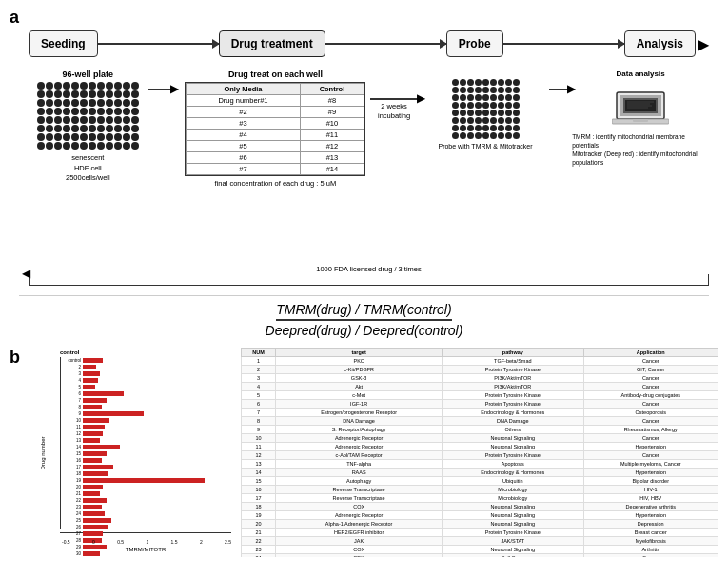 This screenshot has height=579, width=728. What do you see at coordinates (480, 396) in the screenshot?
I see `data-table-row: 5c-MetProtein Tyrosine KinaseAntibody-dr…` at bounding box center [480, 396].